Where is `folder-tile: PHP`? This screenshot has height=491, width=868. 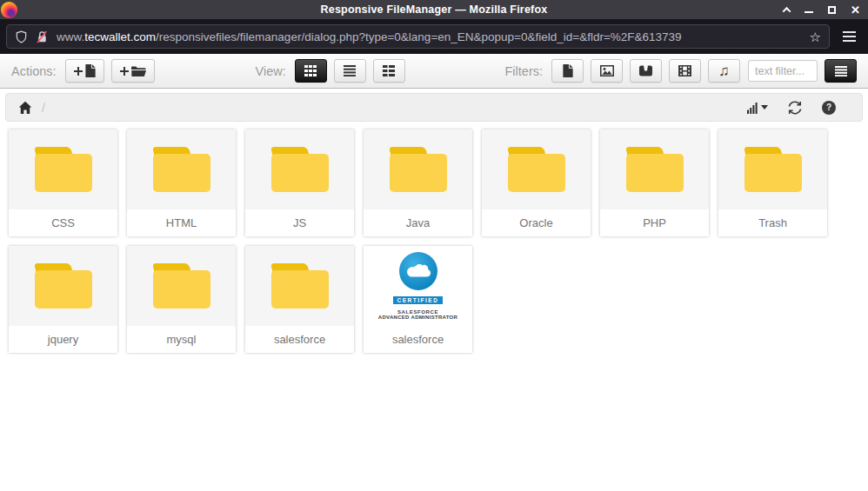 folder-tile: PHP is located at coordinates (654, 182).